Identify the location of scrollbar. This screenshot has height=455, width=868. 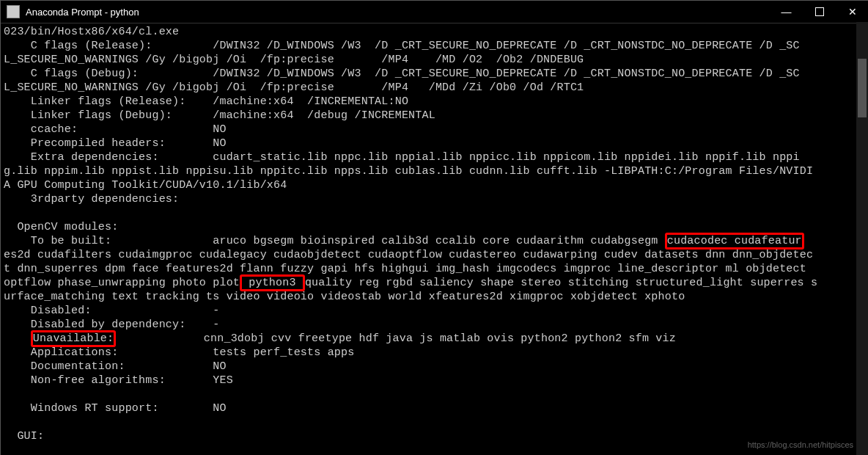
(862, 239).